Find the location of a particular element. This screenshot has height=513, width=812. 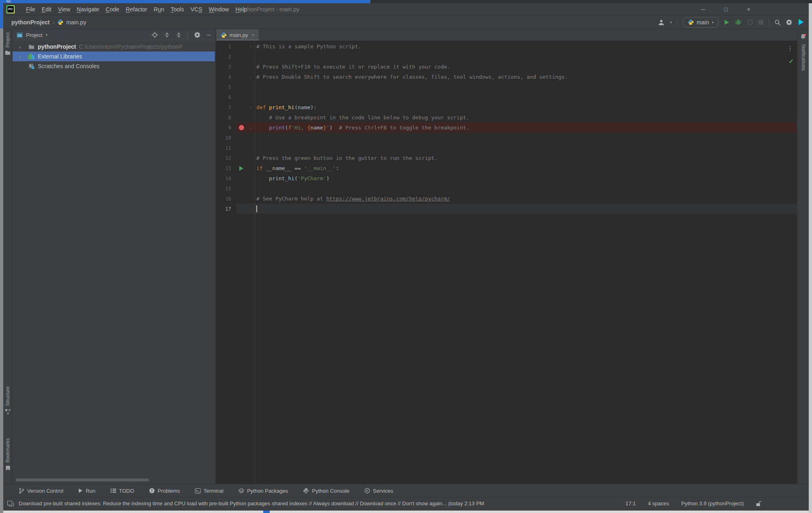

line-number: 2 is located at coordinates (226, 57).